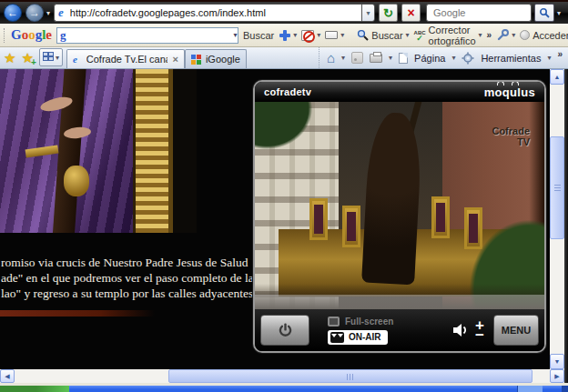 This screenshot has width=568, height=392. What do you see at coordinates (557, 362) in the screenshot?
I see `arrow-down-icon: ▼` at bounding box center [557, 362].